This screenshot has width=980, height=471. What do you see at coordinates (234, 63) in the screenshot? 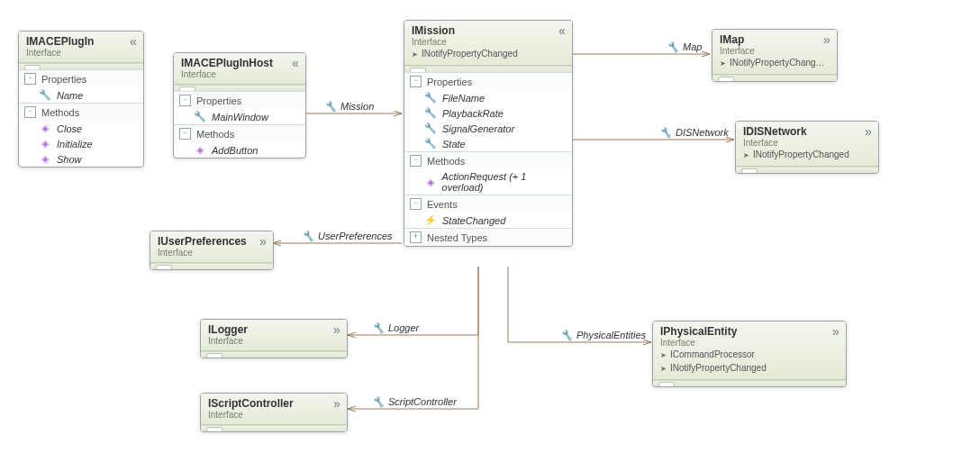
I see `class-title: IMACEPlugInHost` at bounding box center [234, 63].